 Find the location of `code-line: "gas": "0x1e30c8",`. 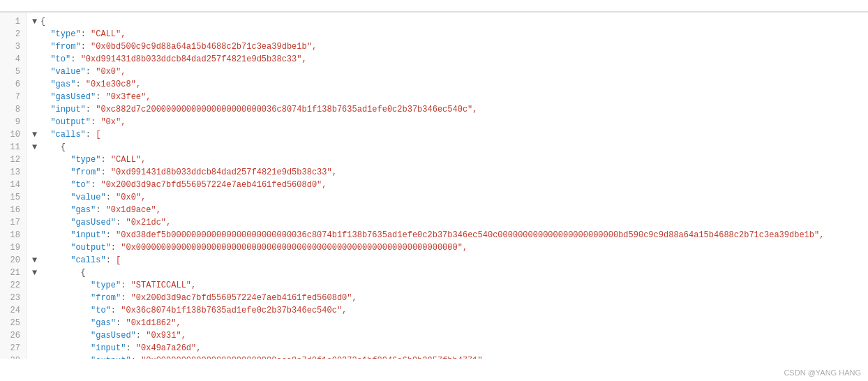

code-line: "gas": "0x1e30c8", is located at coordinates (447, 84).